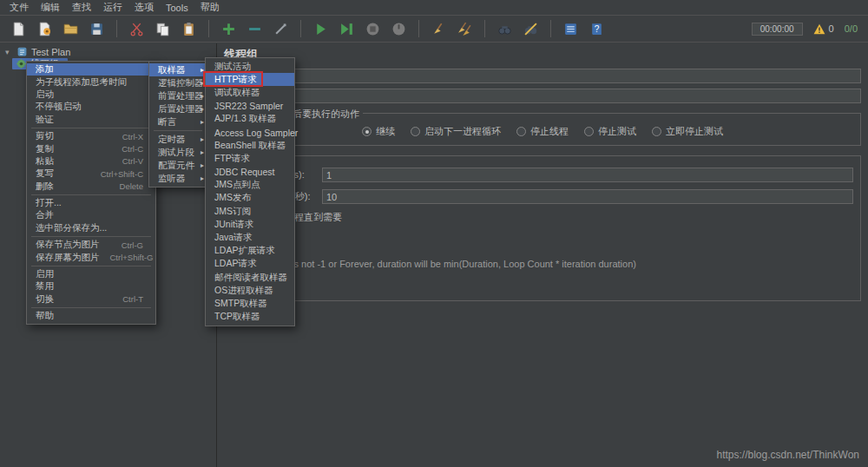 This screenshot has width=868, height=467. I want to click on context-menu-item: 保存屏幕为图片Ctrl+Shift-G, so click(91, 257).